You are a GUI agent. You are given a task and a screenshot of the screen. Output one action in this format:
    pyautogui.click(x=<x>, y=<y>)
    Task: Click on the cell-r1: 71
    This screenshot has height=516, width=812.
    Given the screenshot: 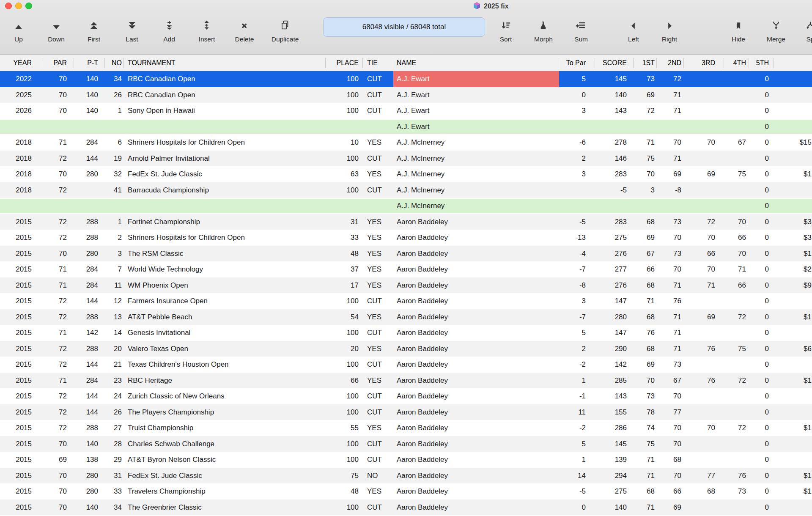 What is the action you would take?
    pyautogui.click(x=645, y=301)
    